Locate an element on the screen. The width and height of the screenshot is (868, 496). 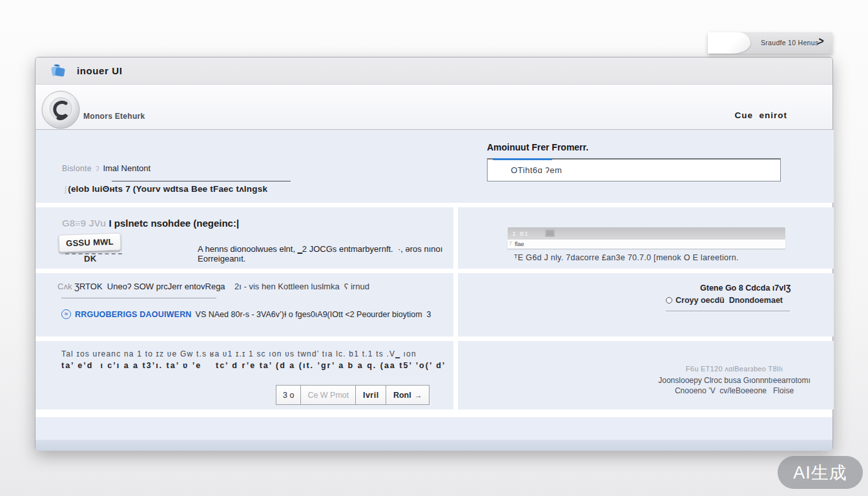
chevron-right-icon: > is located at coordinates (820, 41).